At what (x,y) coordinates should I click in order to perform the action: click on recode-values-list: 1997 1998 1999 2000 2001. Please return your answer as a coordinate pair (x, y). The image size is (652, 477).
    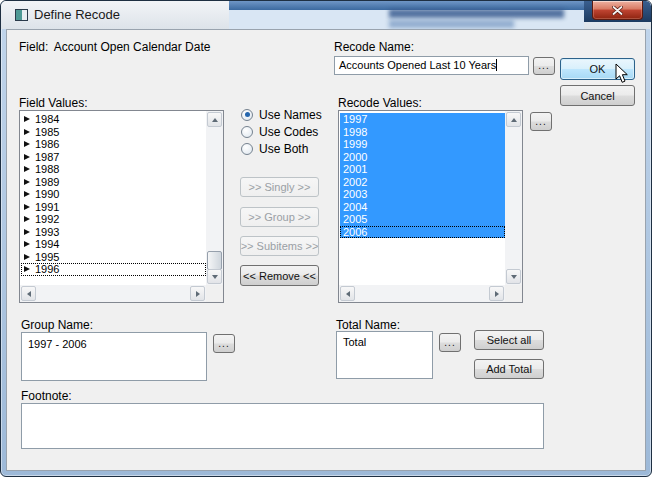
    Looking at the image, I should click on (422, 198).